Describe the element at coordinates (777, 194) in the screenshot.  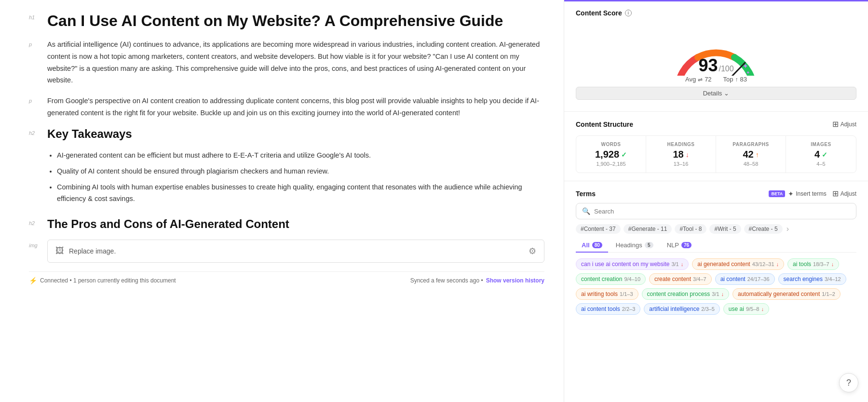
I see `beta-badge: BETA` at that location.